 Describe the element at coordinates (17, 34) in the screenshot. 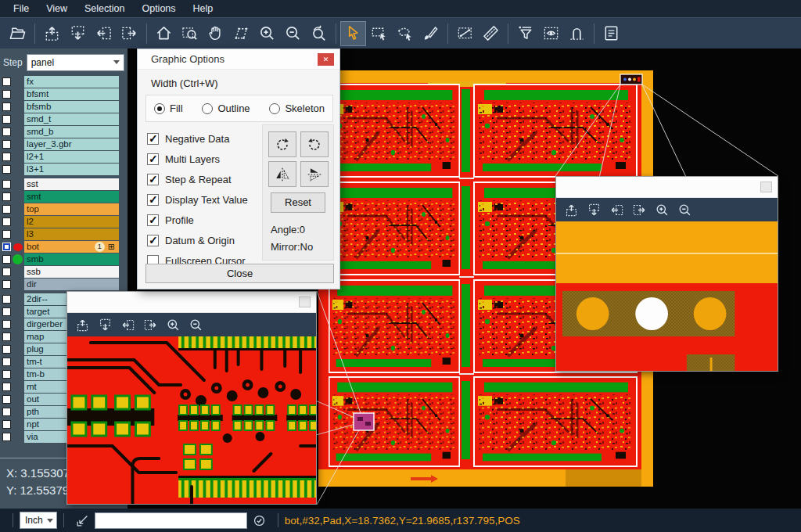

I see `open-folder-icon` at that location.